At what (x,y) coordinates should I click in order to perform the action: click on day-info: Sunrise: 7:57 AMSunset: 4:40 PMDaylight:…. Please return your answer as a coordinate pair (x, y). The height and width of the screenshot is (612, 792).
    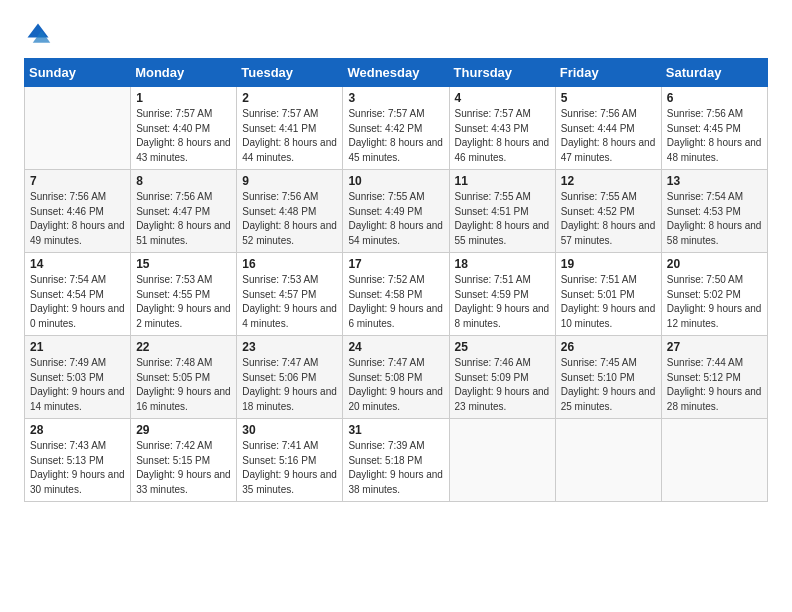
    Looking at the image, I should click on (184, 136).